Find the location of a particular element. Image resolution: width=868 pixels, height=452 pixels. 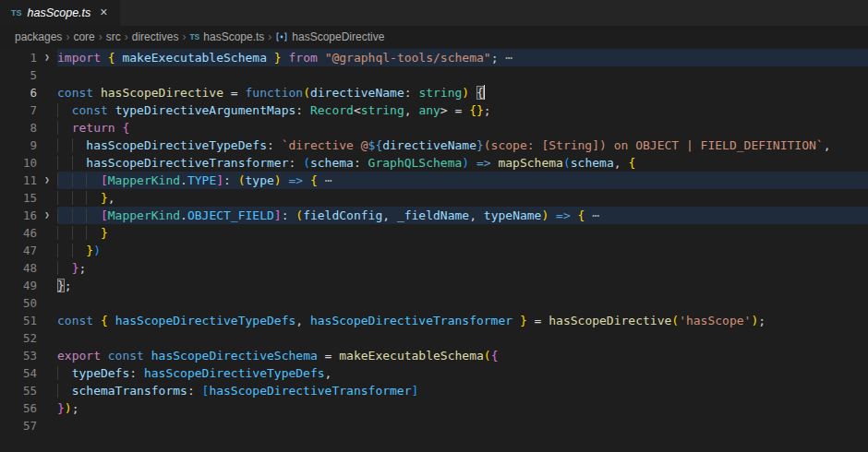

code-line: 55 schemaTransforms: [hasScopeDirectiveT… is located at coordinates (434, 391).